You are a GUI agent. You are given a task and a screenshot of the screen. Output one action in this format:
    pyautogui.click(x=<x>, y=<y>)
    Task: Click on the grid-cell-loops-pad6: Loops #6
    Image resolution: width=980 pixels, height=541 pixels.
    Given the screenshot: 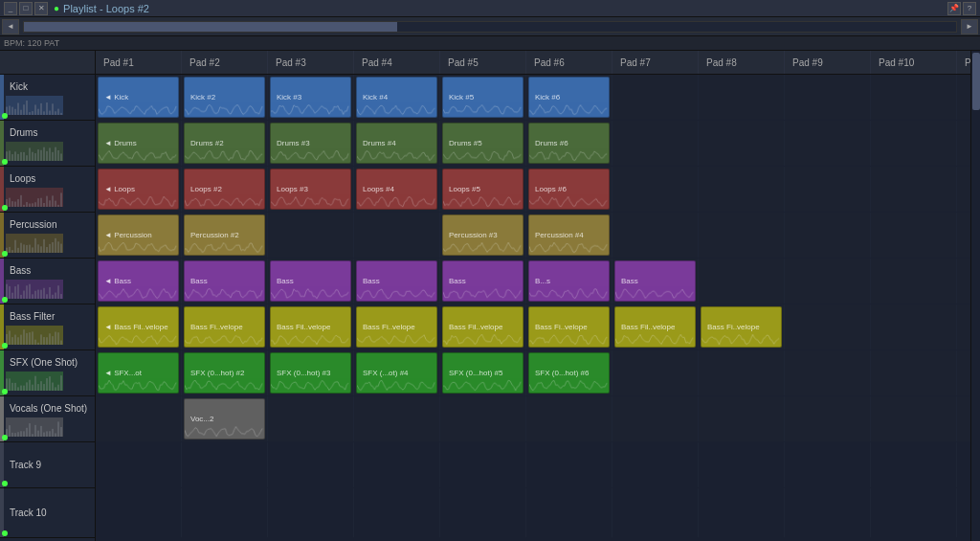 What is the action you would take?
    pyautogui.click(x=569, y=190)
    